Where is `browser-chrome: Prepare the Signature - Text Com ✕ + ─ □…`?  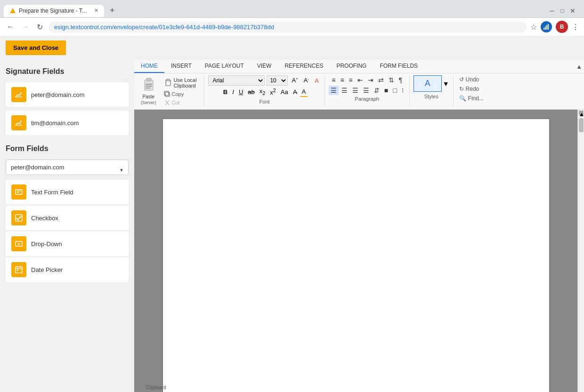 browser-chrome: Prepare the Signature - Text Com ✕ + ─ □… is located at coordinates (292, 18).